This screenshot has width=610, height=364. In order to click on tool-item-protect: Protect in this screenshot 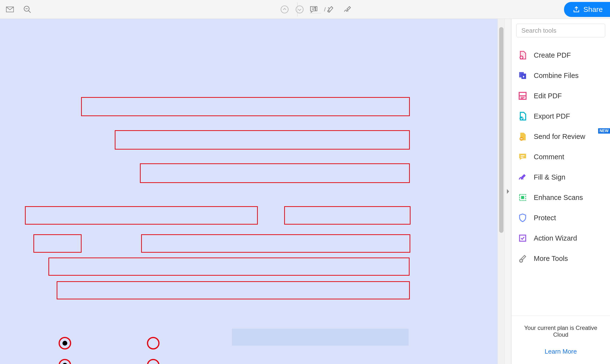, I will do `click(561, 218)`.